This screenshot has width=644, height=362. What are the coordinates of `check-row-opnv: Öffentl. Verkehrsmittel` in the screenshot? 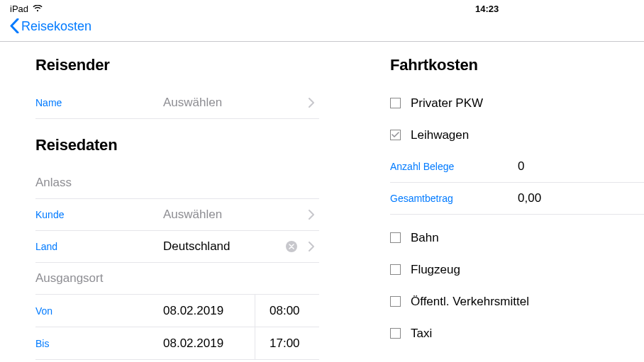 It's located at (514, 302).